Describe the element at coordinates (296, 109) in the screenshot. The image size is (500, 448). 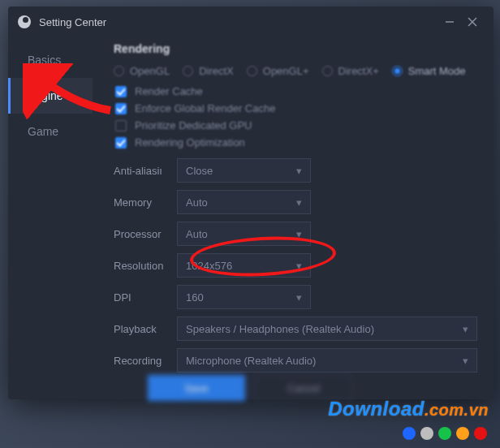
I see `check-enforce-global-render-cache: Enforce Global Render Cache` at that location.